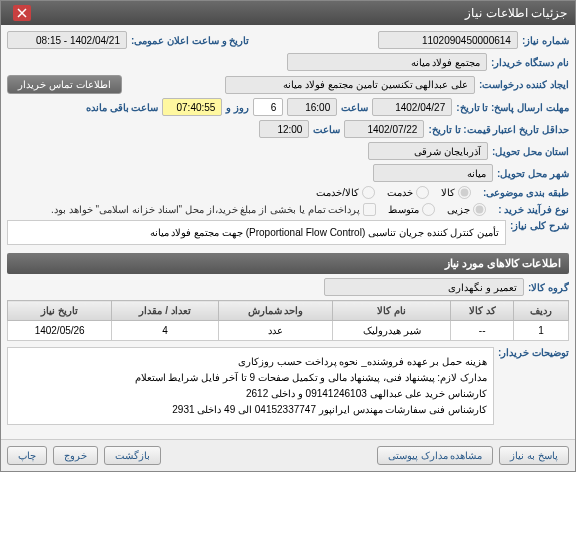 The image size is (576, 557). Describe the element at coordinates (288, 331) in the screenshot. I see `table-row: 1 -- شیر هیدرولیک عدد 4 1402/05/26` at that location.